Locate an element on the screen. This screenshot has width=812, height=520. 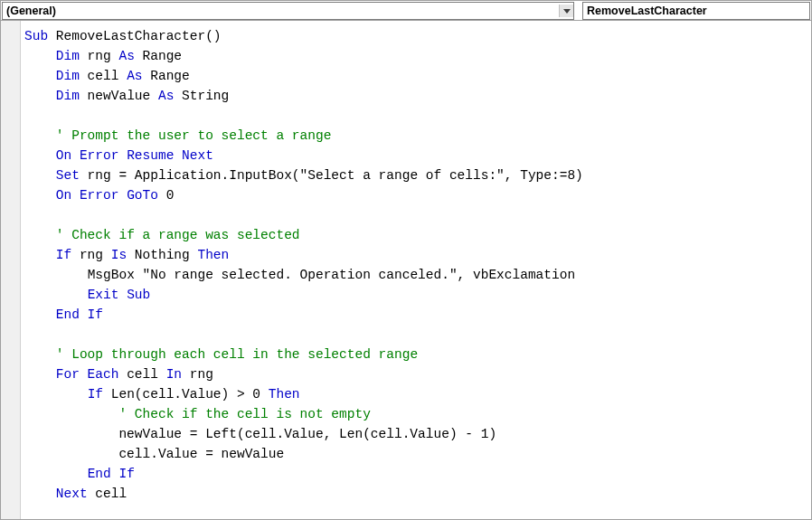
kw-next: Next is located at coordinates (72, 494).